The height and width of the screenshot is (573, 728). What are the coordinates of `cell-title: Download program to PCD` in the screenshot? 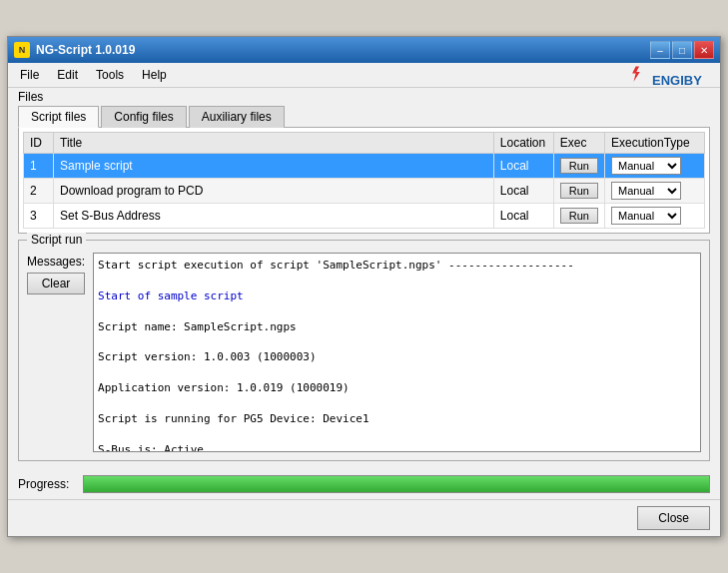 It's located at (274, 192).